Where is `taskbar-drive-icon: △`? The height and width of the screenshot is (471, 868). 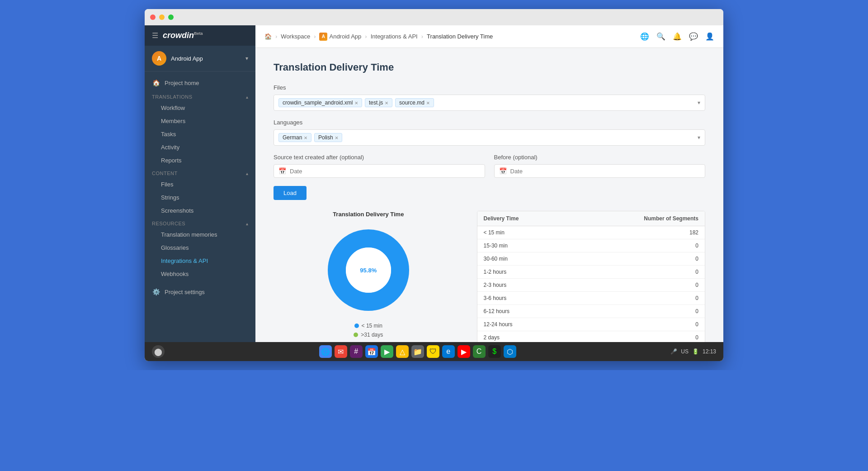
taskbar-drive-icon: △ is located at coordinates (402, 352).